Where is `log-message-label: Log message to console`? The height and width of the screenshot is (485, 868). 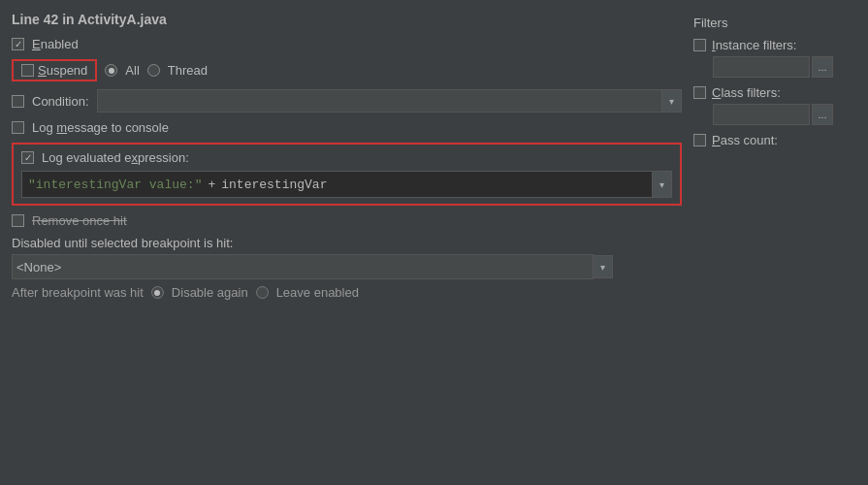
log-message-label: Log message to console is located at coordinates (101, 128).